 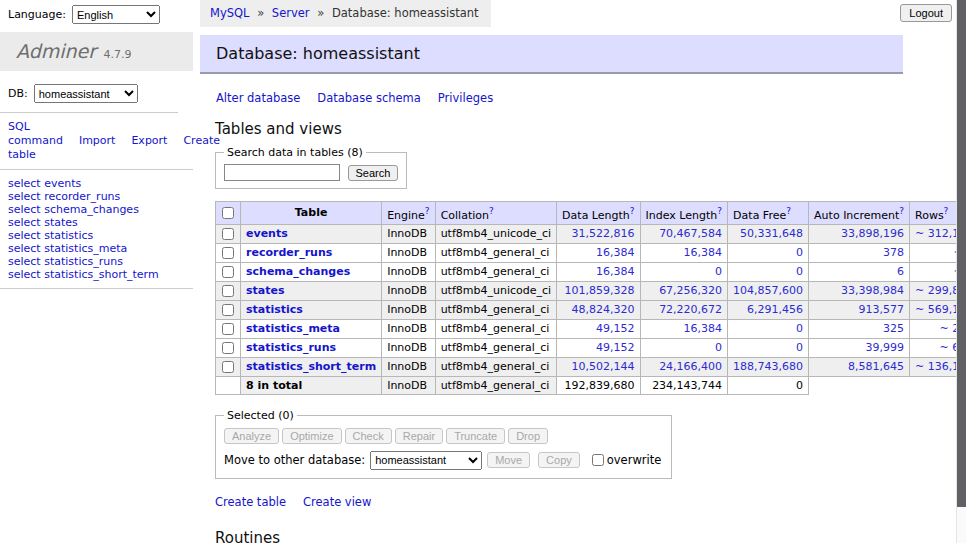 What do you see at coordinates (768, 252) in the screenshot?
I see `cell-data-free: 0` at bounding box center [768, 252].